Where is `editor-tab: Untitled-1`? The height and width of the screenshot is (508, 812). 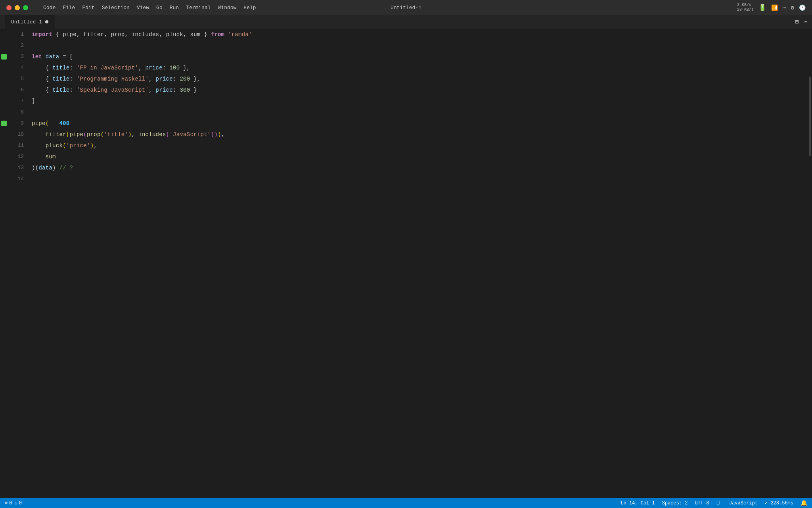
editor-tab: Untitled-1 is located at coordinates (30, 22).